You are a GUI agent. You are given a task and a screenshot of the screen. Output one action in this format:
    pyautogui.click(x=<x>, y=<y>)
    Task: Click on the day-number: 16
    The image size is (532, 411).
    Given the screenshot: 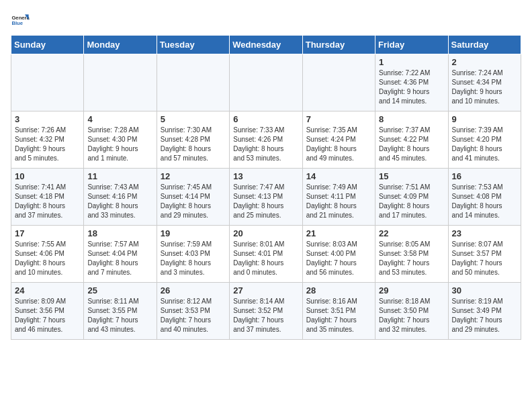 What is the action you would take?
    pyautogui.click(x=485, y=176)
    